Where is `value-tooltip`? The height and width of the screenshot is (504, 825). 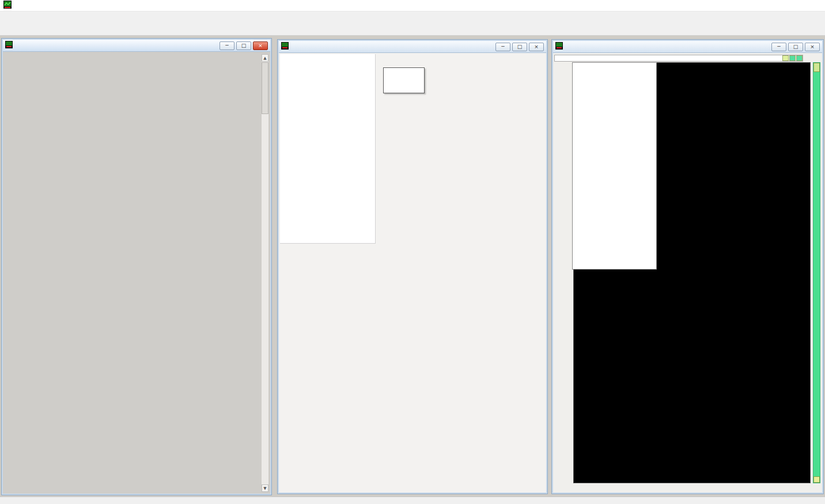 value-tooltip is located at coordinates (404, 81).